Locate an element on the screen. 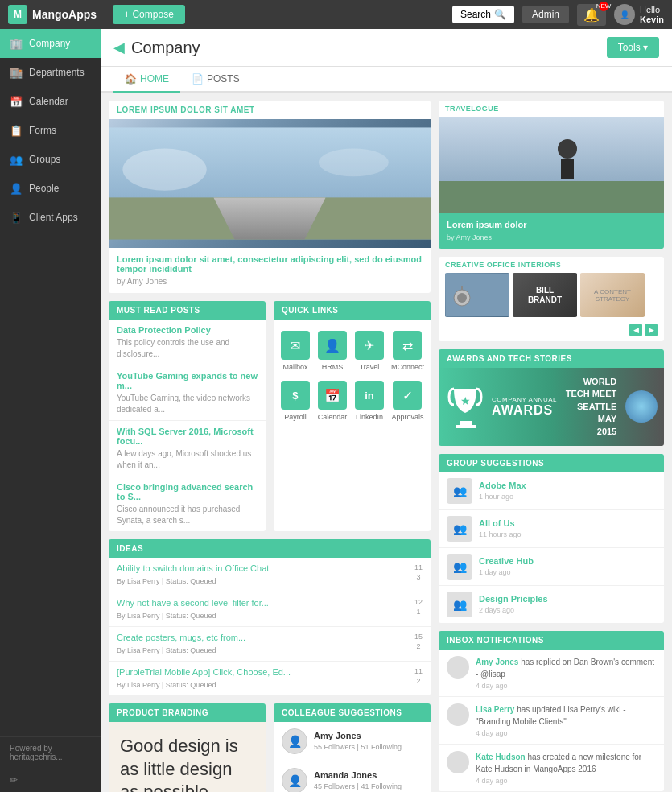 The image size is (672, 792). tools-button: Tools ▾ is located at coordinates (633, 47).